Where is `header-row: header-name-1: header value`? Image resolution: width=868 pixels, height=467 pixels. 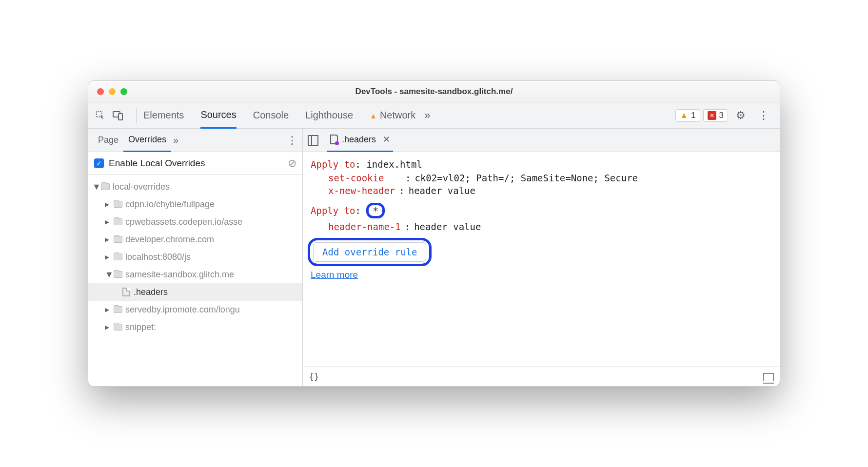
header-row: header-name-1: header value is located at coordinates (550, 227).